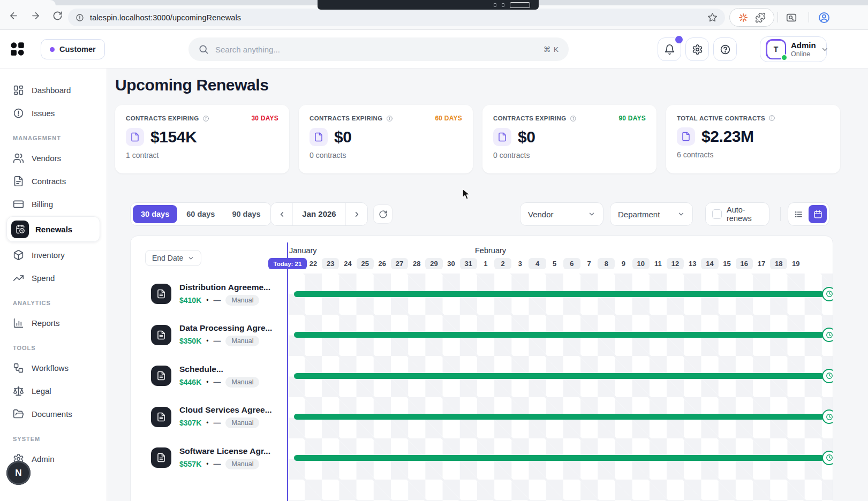 This screenshot has height=501, width=868. Describe the element at coordinates (202, 155) in the screenshot. I see `stat-card-subtext: 1 contract` at that location.